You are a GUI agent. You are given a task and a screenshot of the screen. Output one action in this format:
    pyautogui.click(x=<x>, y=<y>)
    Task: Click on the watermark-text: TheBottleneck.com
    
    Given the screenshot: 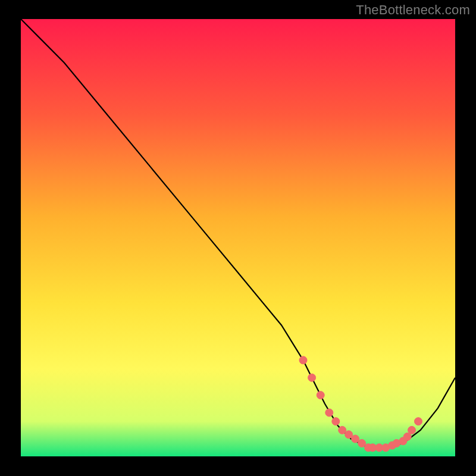 What is the action you would take?
    pyautogui.click(x=413, y=10)
    